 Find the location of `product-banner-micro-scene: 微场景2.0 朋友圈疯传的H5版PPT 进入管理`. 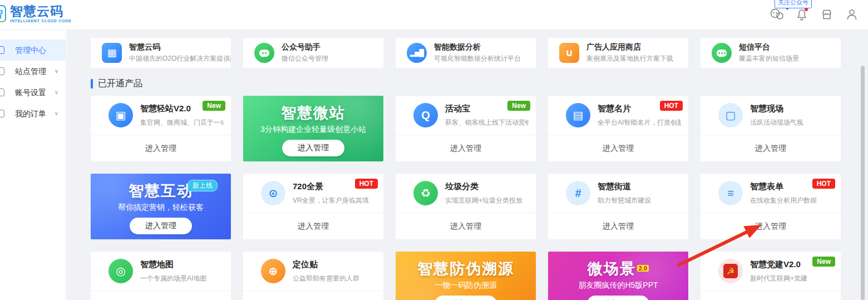

product-banner-micro-scene: 微场景2.0 朋友圈疯传的H5版PPT 进入管理 is located at coordinates (618, 276).